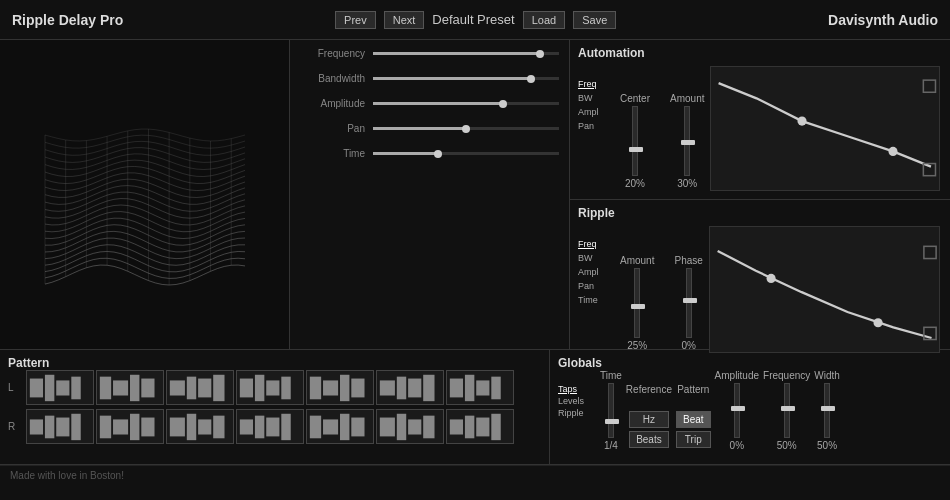 The height and width of the screenshot is (500, 950). Describe the element at coordinates (473, 20) in the screenshot. I see `preset-name: Default Preset` at that location.